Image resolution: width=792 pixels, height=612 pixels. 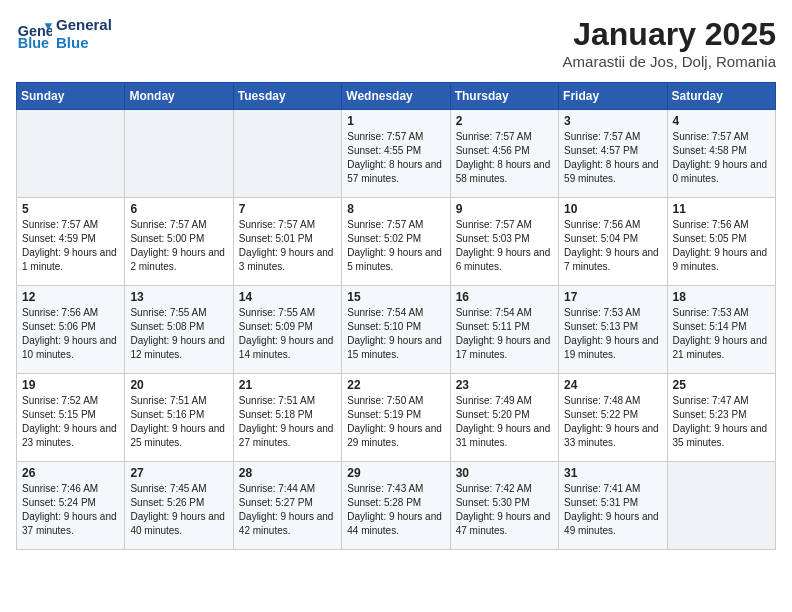 I want to click on calendar-week-5: 26Sunrise: 7:46 AMSunset: 5:24 PMDayligh…, so click(x=396, y=506).